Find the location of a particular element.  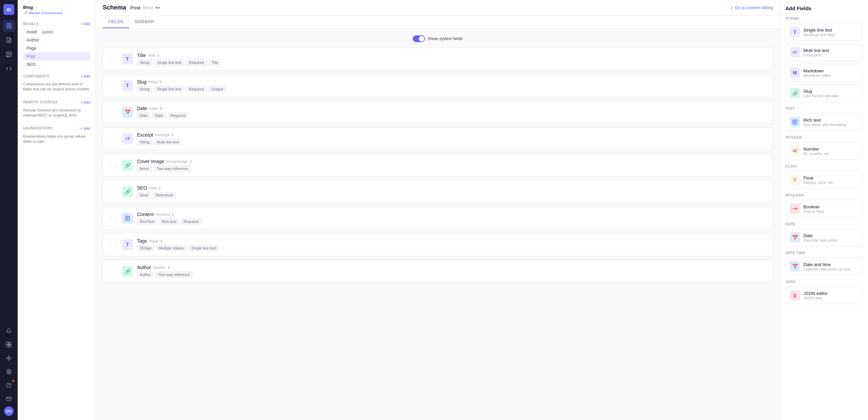

app-name: Blog is located at coordinates (56, 7).